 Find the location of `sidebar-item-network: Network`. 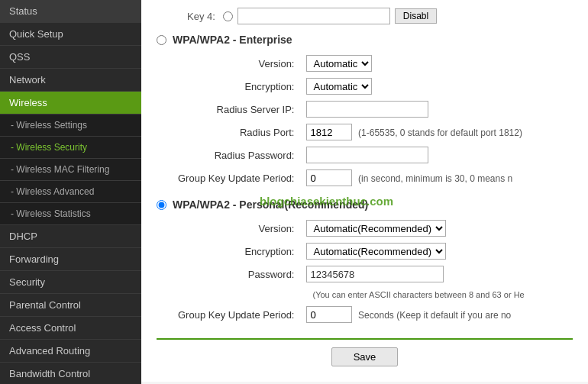

sidebar-item-network: Network is located at coordinates (70, 80).